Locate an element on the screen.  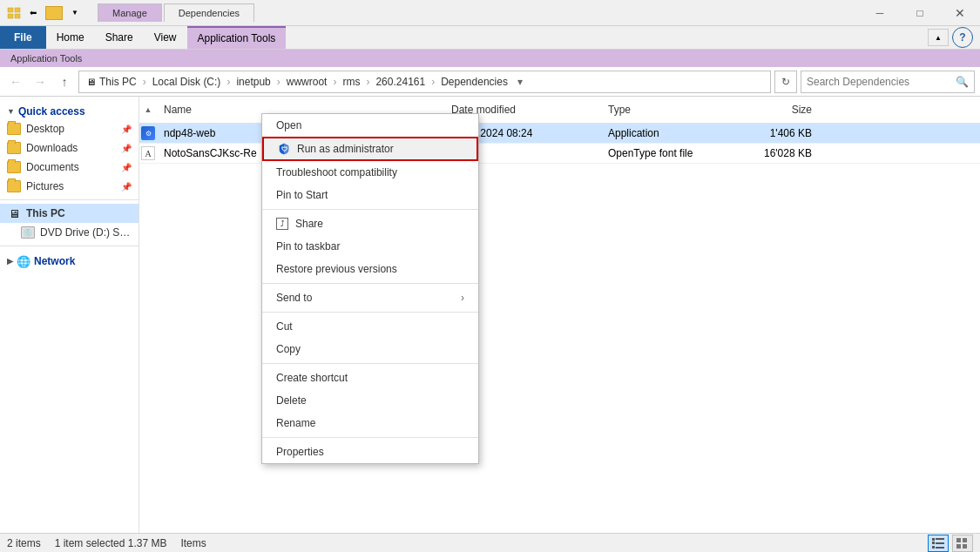
ctx-send-to-label: Send to is located at coordinates (294, 298).